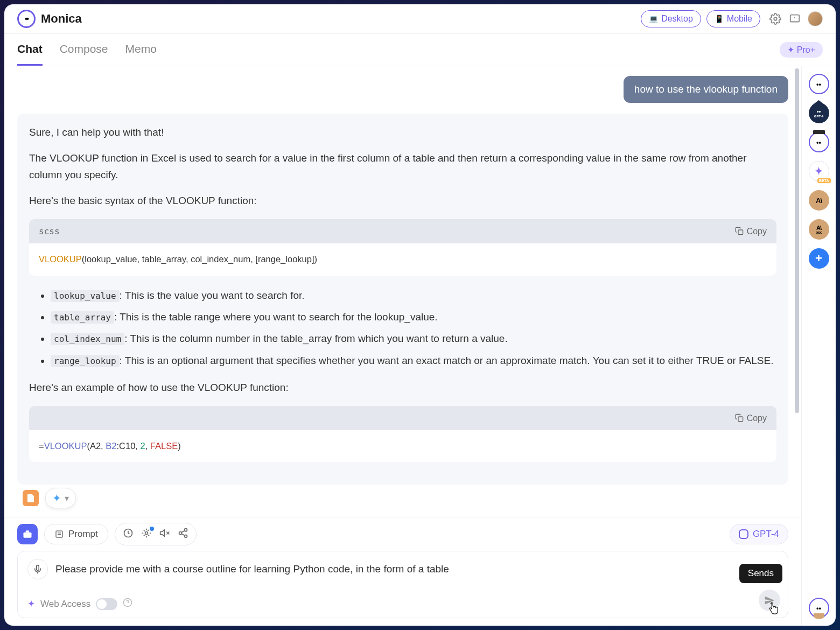  I want to click on param-list: lookup_value: This is the value you want…, so click(403, 328).